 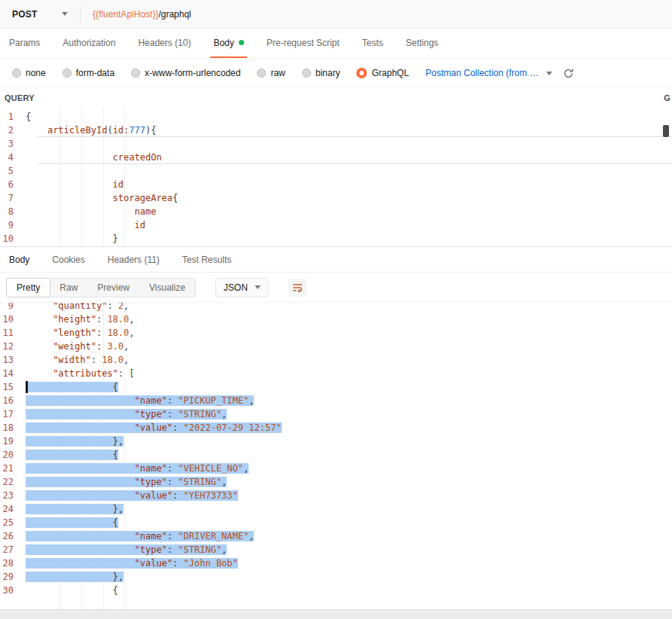 I want to click on response-view-toolbar: PrettyRawPreviewVisualize JSON, so click(x=336, y=288).